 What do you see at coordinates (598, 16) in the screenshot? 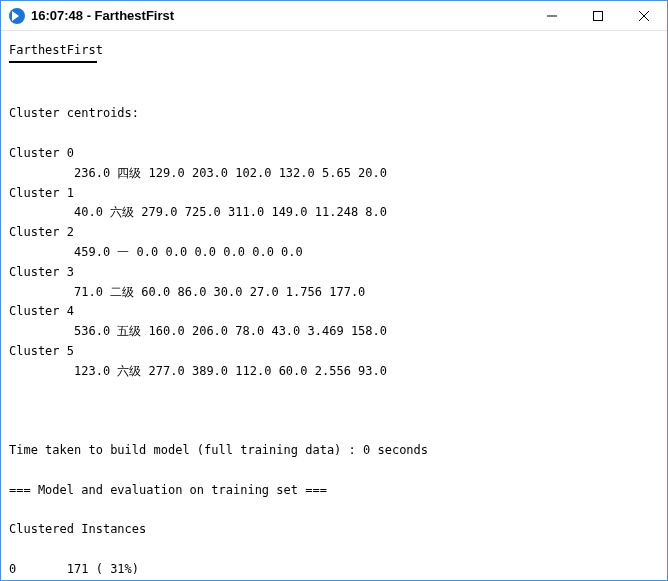
I see `window-controls` at bounding box center [598, 16].